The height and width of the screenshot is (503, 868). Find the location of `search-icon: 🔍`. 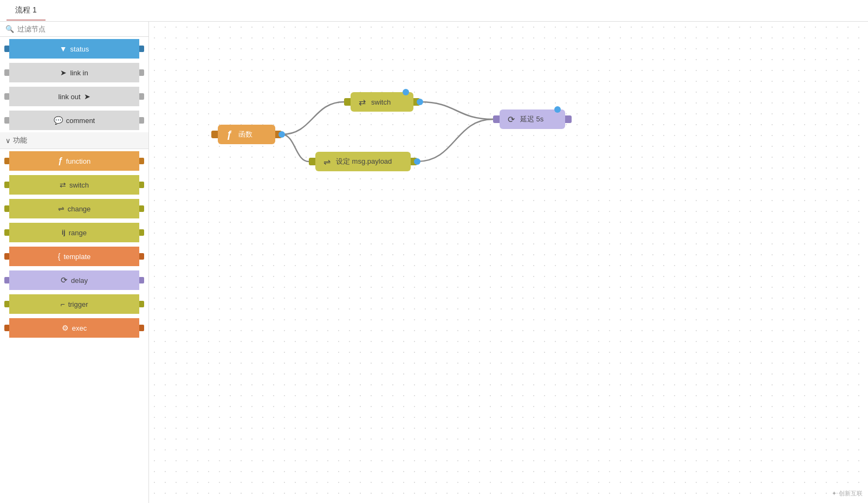

search-icon: 🔍 is located at coordinates (10, 29).